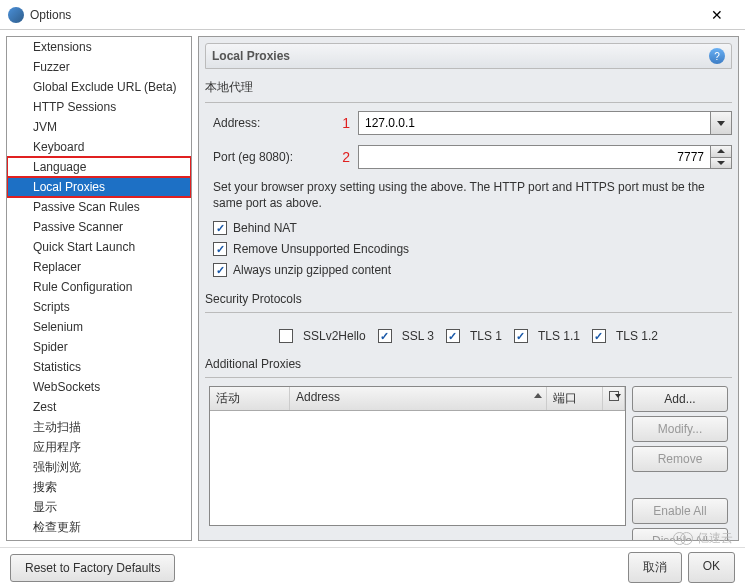 Image resolution: width=745 pixels, height=587 pixels. Describe the element at coordinates (721, 151) in the screenshot. I see `chevron-up-icon` at that location.